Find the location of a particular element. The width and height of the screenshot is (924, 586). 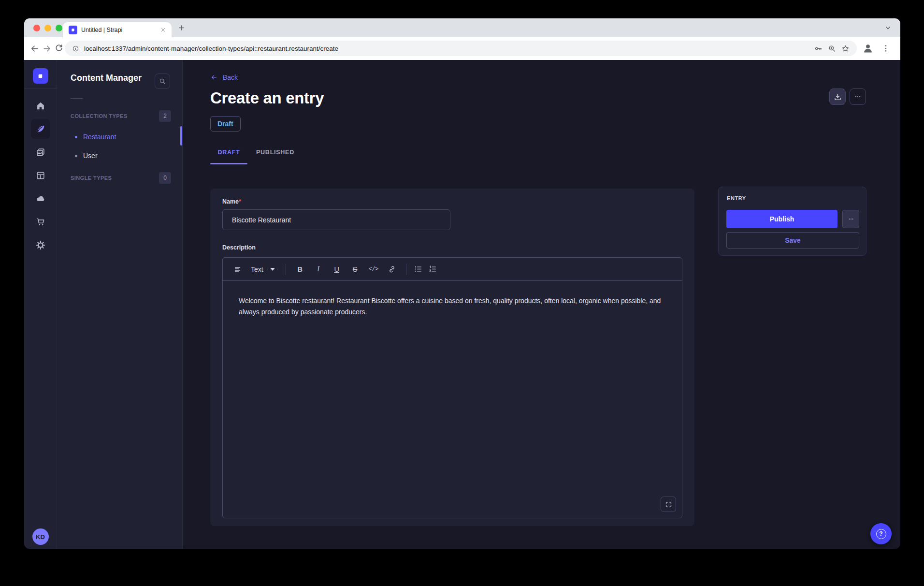

required-mark: * is located at coordinates (240, 202).